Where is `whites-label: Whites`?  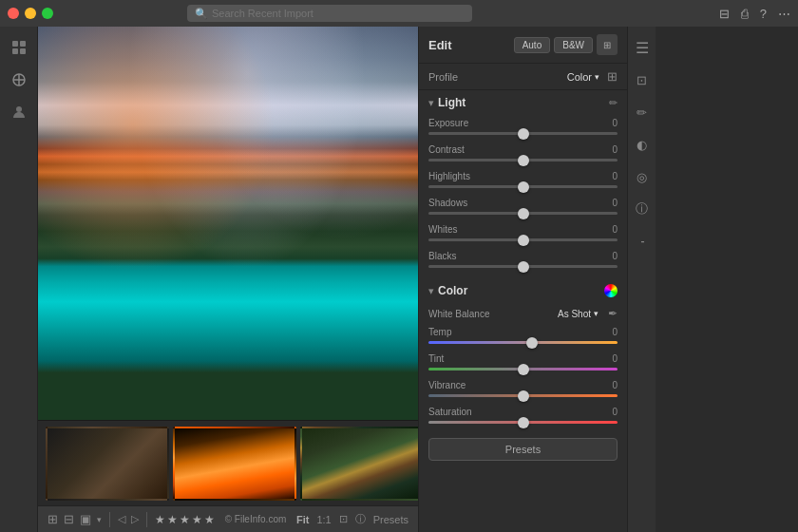 whites-label: Whites is located at coordinates (443, 230).